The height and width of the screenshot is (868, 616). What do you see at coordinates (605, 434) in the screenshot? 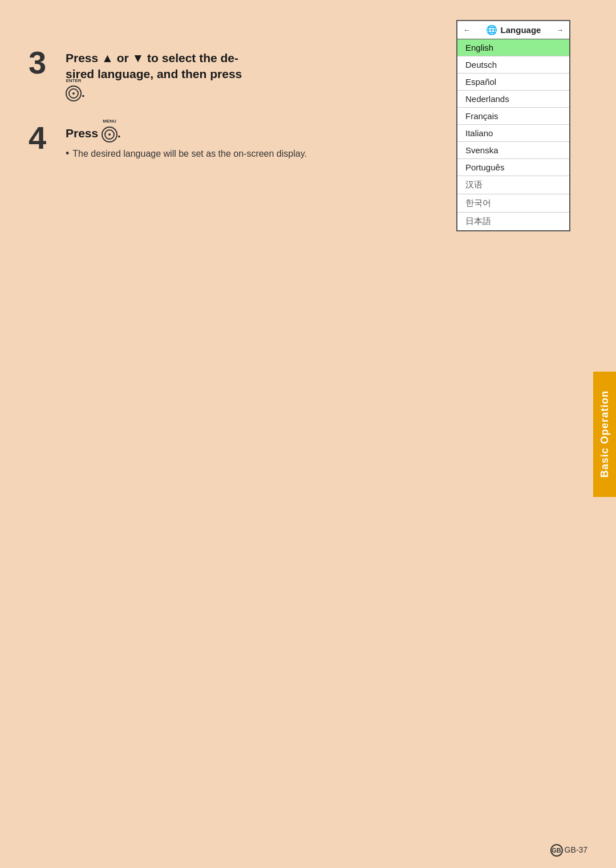
I see `sidebar-tab: Basic Operation` at bounding box center [605, 434].